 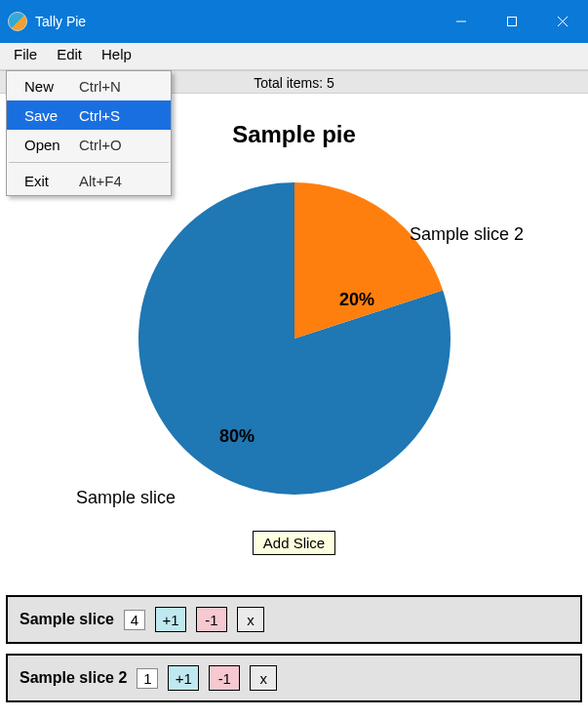 I want to click on menu-new: New Ctrl+N, so click(x=89, y=86).